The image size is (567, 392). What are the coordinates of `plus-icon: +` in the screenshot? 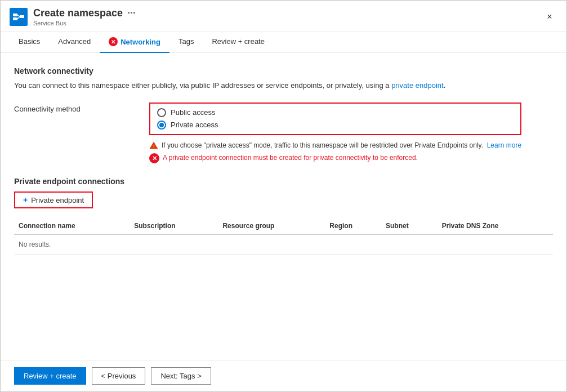 It's located at (25, 200).